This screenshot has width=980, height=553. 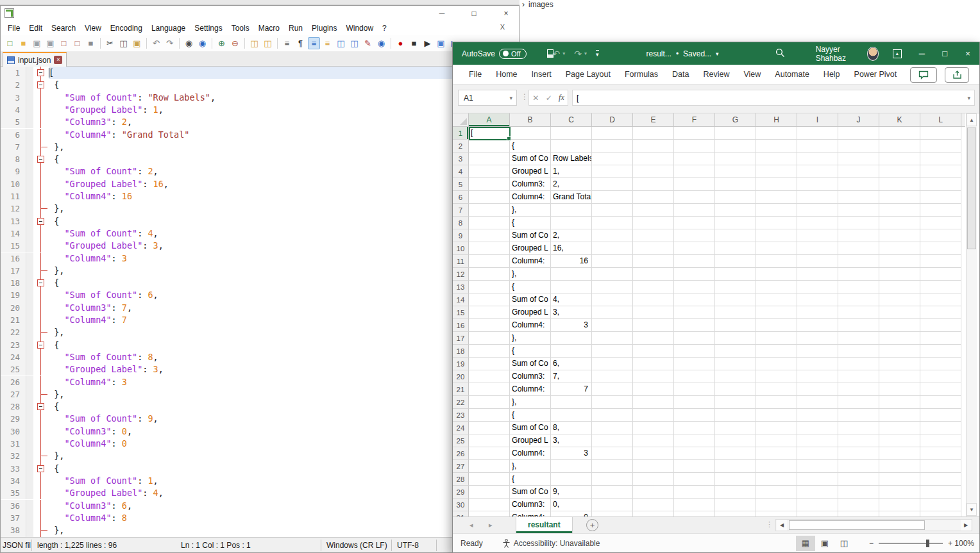 I want to click on cell-F29, so click(x=695, y=492).